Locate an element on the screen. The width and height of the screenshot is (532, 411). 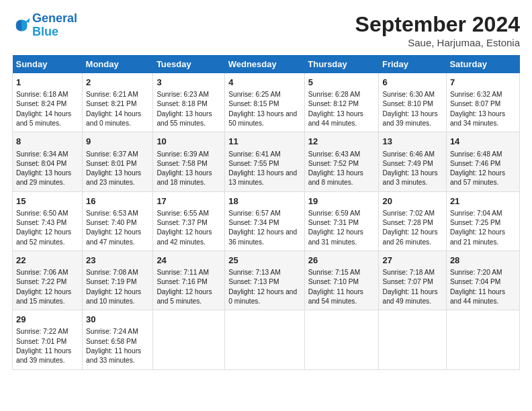
table-cell: 2Sunrise: 6:21 AMSunset: 8:21 PMDaylight… is located at coordinates (118, 103).